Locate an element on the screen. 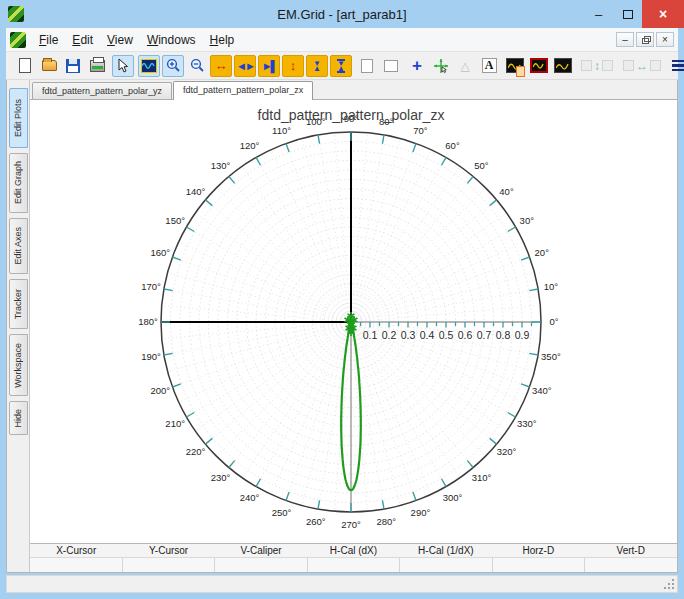 The image size is (684, 599). zoom-in-button is located at coordinates (173, 66).